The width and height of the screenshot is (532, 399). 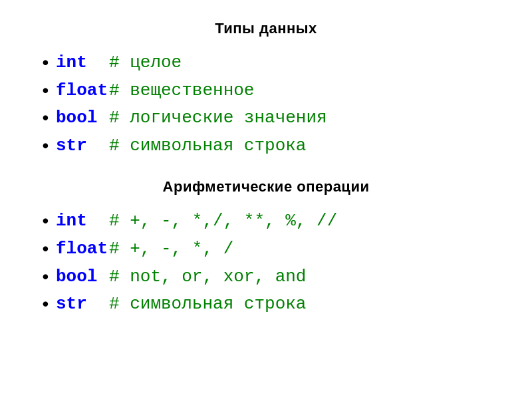 I want to click on comment-float: # вещественное, so click(x=182, y=91).